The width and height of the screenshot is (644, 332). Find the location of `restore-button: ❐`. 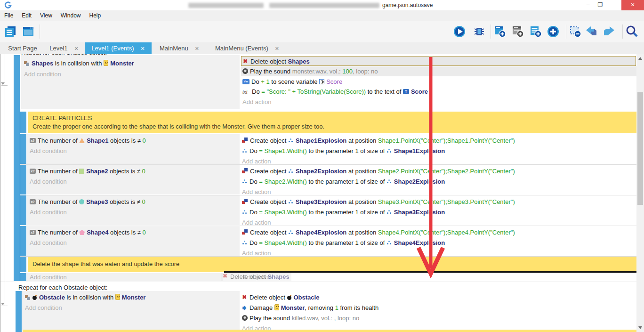

restore-button: ❐ is located at coordinates (600, 5).